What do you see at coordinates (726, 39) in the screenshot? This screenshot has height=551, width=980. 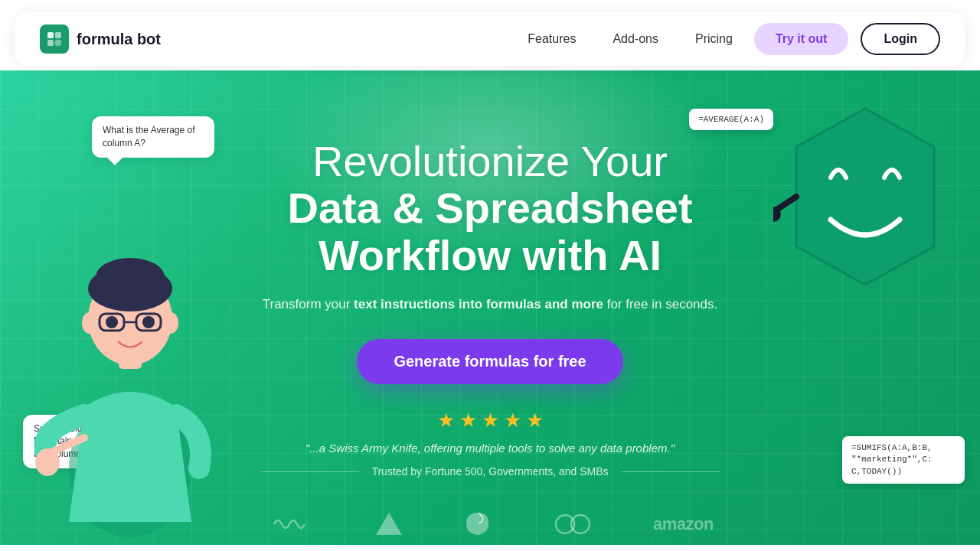 I see `nav-links: Features Add-ons Pricing Try it out Logi…` at bounding box center [726, 39].